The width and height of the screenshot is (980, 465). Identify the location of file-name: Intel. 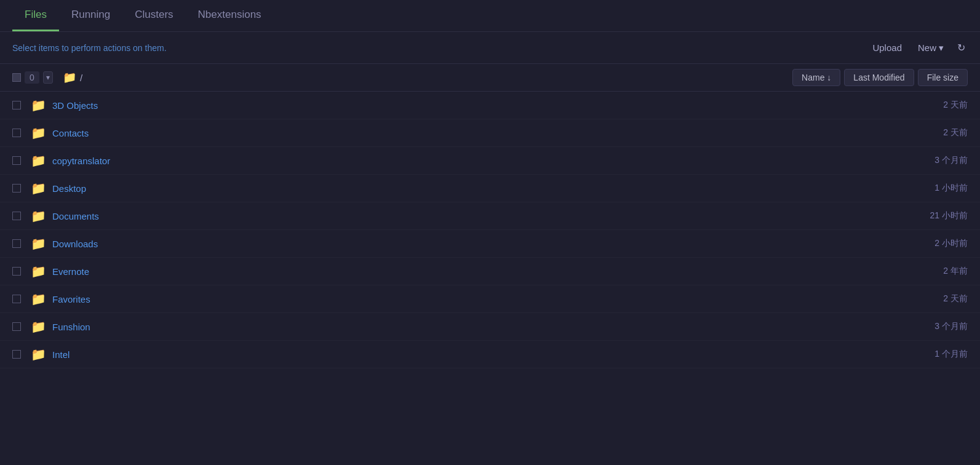
(448, 354).